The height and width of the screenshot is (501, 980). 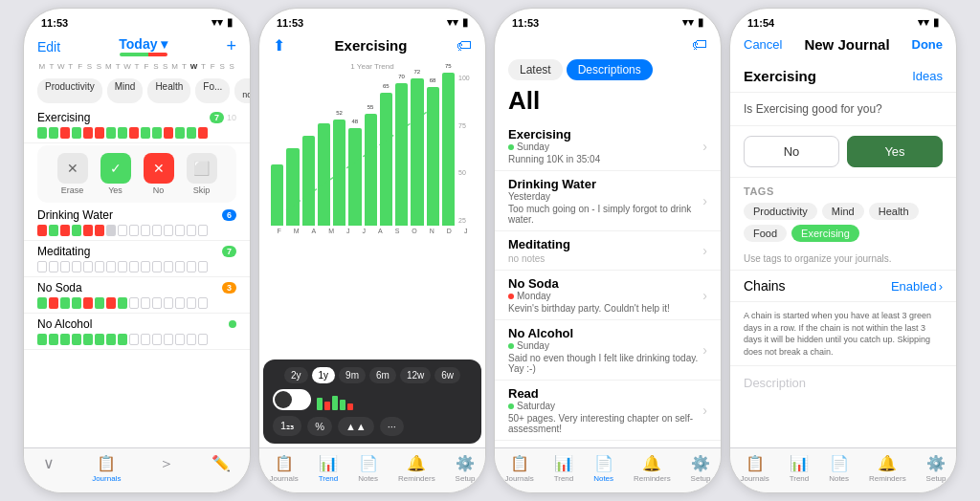 I want to click on nav-forward: ＞, so click(x=167, y=468).